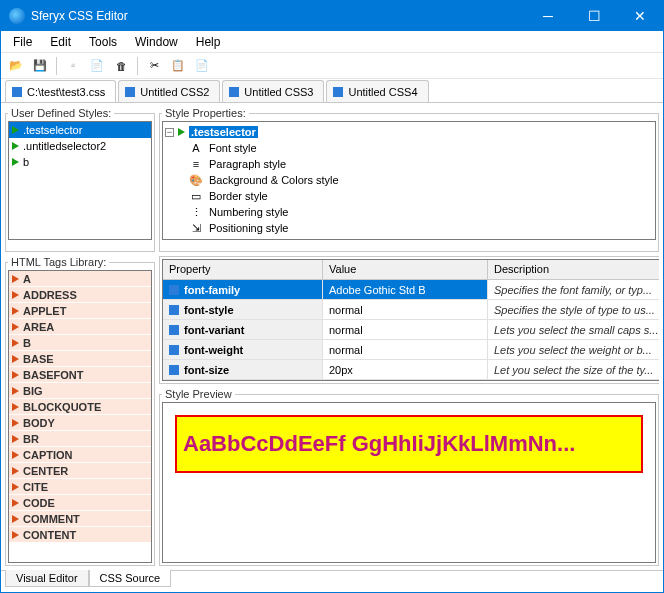 The image size is (664, 593). What do you see at coordinates (80, 455) in the screenshot?
I see `tag-item: CAPTION` at bounding box center [80, 455].